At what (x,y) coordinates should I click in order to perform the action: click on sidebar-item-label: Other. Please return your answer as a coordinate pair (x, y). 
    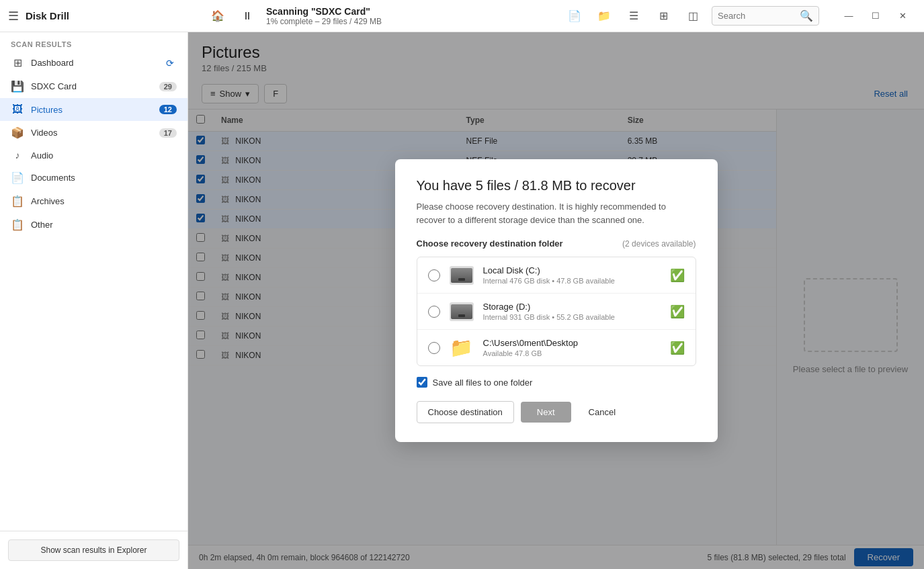
    Looking at the image, I should click on (103, 224).